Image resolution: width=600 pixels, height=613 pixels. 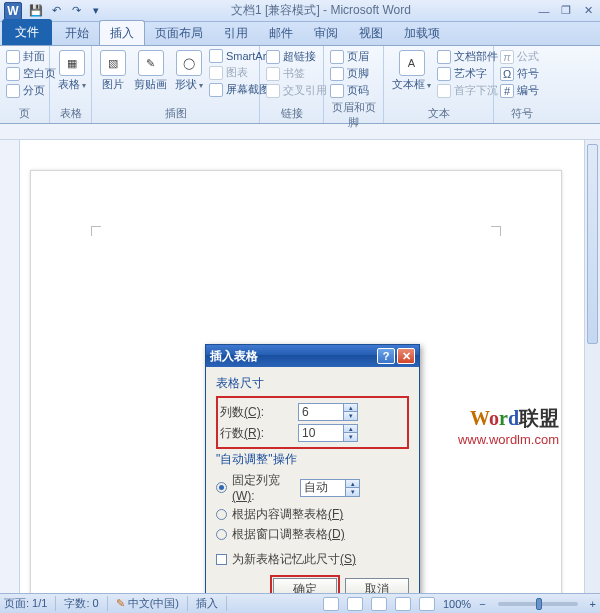 I want to click on rows-up-icon: ▴, so click(x=350, y=429).